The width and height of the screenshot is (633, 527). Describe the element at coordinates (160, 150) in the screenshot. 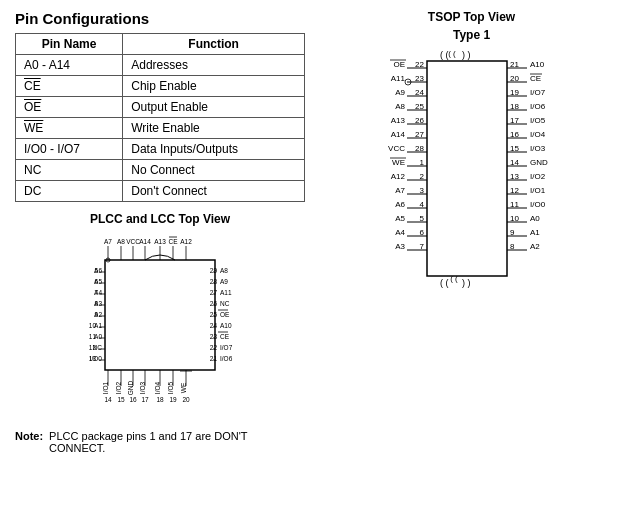

I see `table-row: I/O0 - I/O7Data Inputs/Outputs` at that location.